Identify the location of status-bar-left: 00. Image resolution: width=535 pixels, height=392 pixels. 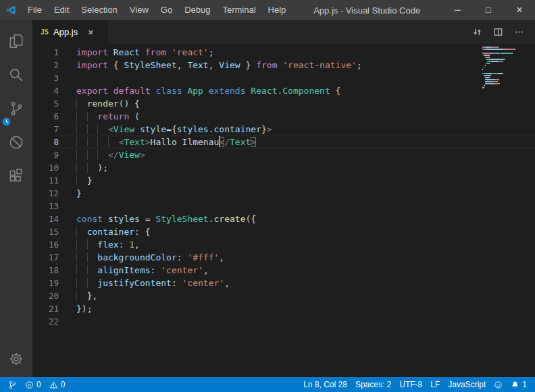
(36, 385).